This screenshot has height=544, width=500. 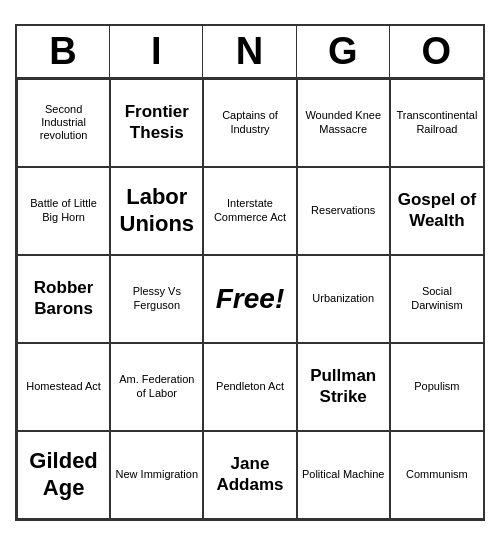 What do you see at coordinates (64, 475) in the screenshot?
I see `bingo-cell-20: Gilded Age` at bounding box center [64, 475].